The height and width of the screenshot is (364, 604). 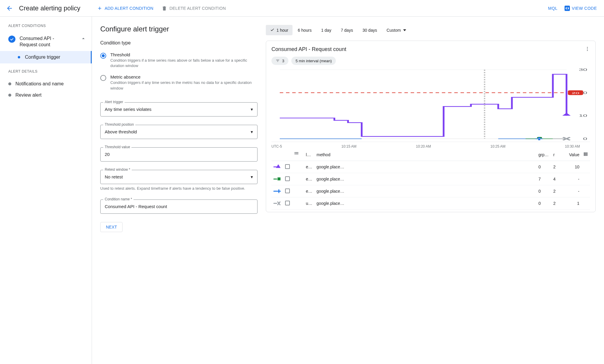 I want to click on view-code-button: VIEW CODE, so click(x=581, y=8).